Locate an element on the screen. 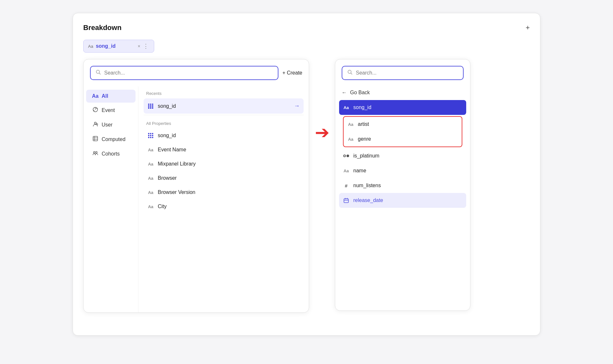 The width and height of the screenshot is (613, 364). right-aa-icon-2: Aa is located at coordinates (351, 139).